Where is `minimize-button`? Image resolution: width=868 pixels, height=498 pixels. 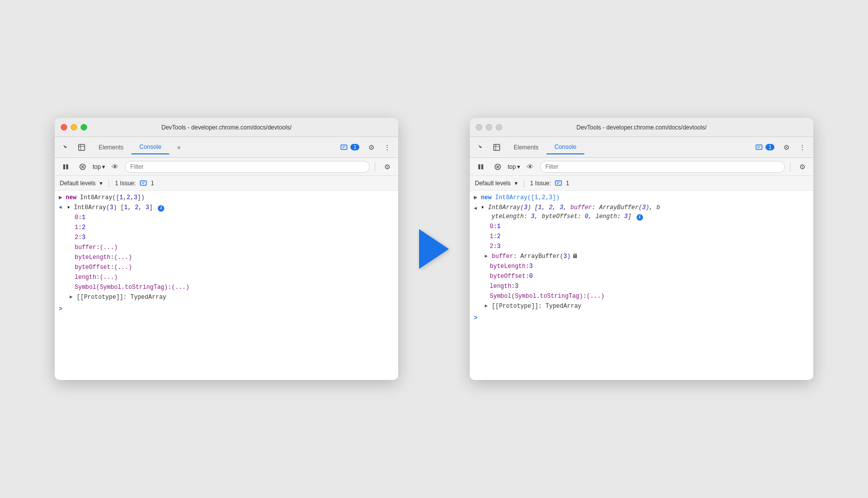
minimize-button is located at coordinates (74, 127).